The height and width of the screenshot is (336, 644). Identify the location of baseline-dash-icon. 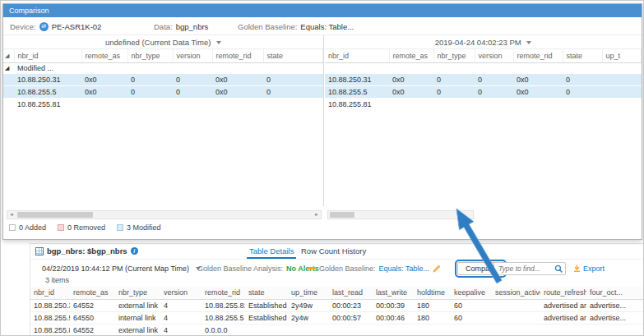
(312, 268).